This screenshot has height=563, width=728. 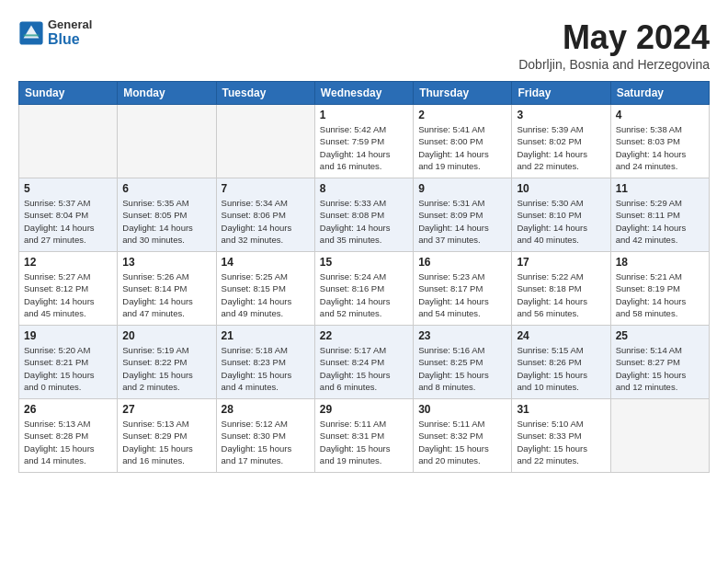 What do you see at coordinates (166, 221) in the screenshot?
I see `day-info: Sunrise: 5:35 AM Sunset: 8:05 PM Dayligh…` at bounding box center [166, 221].